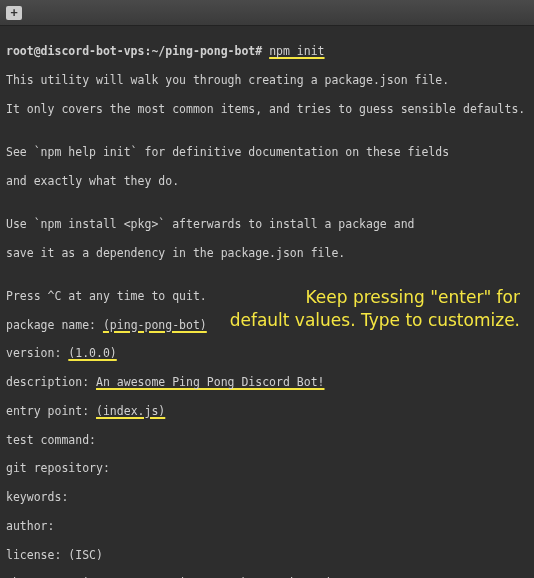 Image resolution: width=534 pixels, height=578 pixels. I want to click on window-titlebar, so click(267, 13).